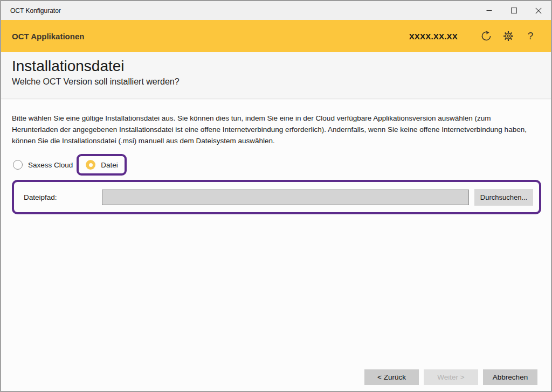 Image resolution: width=552 pixels, height=392 pixels. Describe the element at coordinates (539, 11) in the screenshot. I see `close-button` at that location.